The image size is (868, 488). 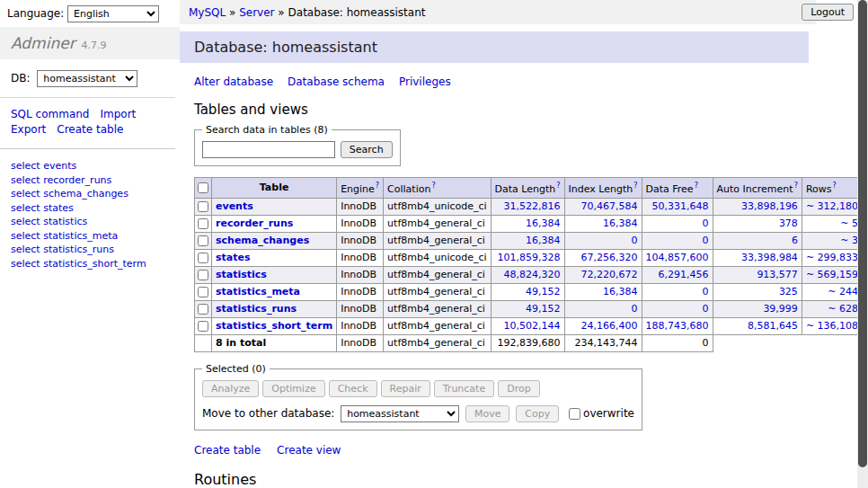 What do you see at coordinates (90, 129) in the screenshot?
I see `sidebar-link-create-table: Create table` at bounding box center [90, 129].